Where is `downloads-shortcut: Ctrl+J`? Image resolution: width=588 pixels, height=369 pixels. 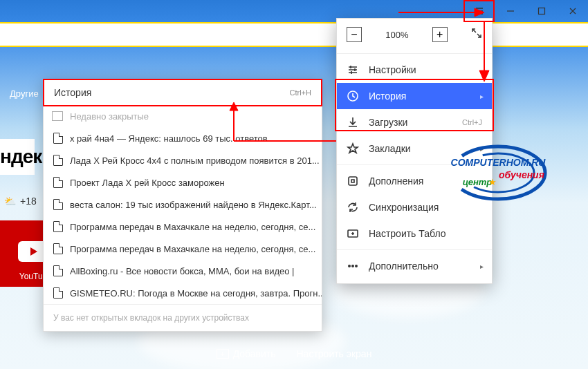
downloads-shortcut: Ctrl+J is located at coordinates (472, 122).